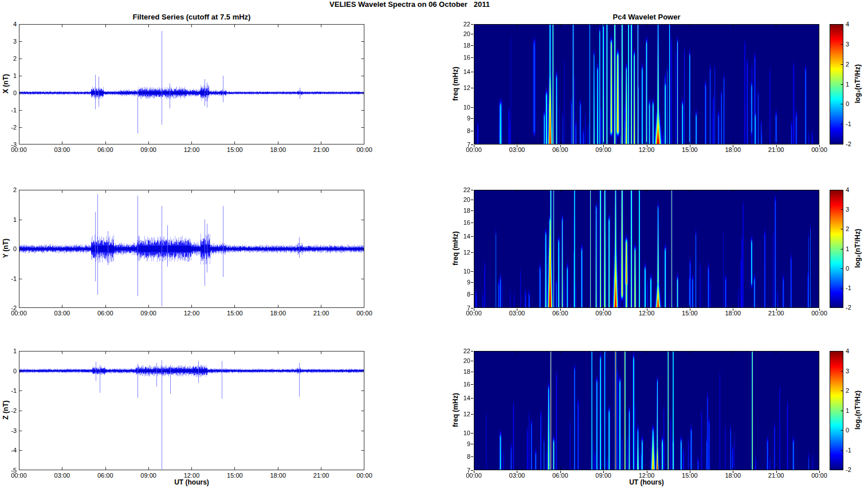 This screenshot has height=488, width=868. I want to click on xlabel-left: UT (hours), so click(191, 482).